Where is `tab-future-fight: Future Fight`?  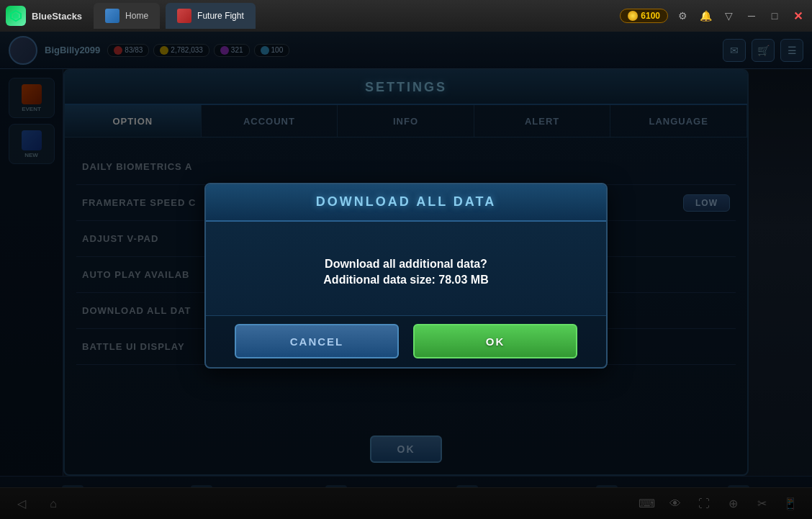 tab-future-fight: Future Fight is located at coordinates (210, 16).